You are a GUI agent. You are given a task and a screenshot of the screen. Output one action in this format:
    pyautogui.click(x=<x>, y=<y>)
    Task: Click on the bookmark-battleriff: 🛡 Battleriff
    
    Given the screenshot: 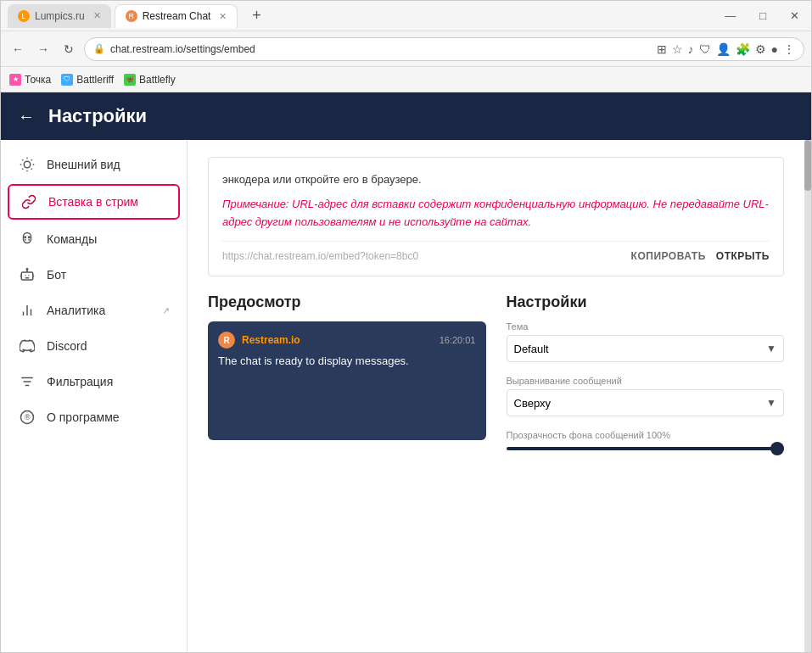 What is the action you would take?
    pyautogui.click(x=87, y=80)
    